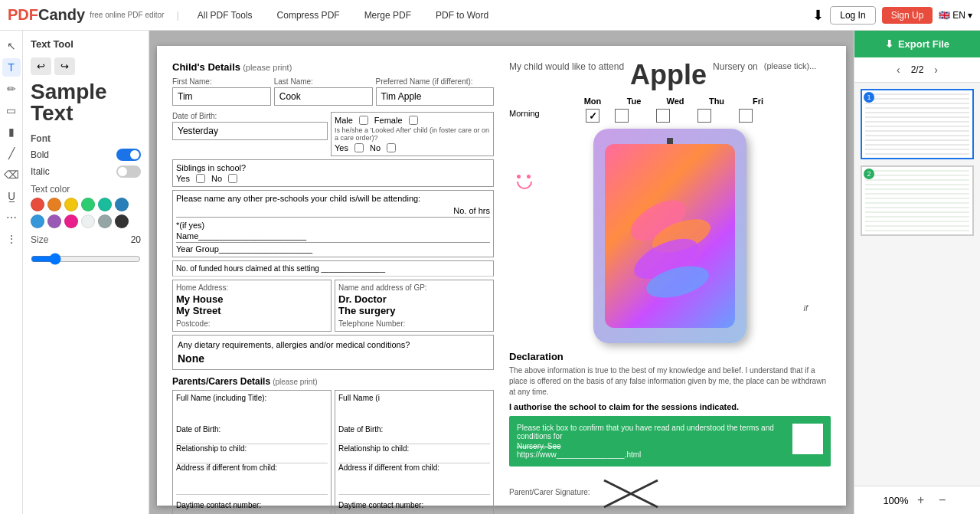 The image size is (980, 514). What do you see at coordinates (11, 132) in the screenshot?
I see `highlight-tool: ▮` at bounding box center [11, 132].